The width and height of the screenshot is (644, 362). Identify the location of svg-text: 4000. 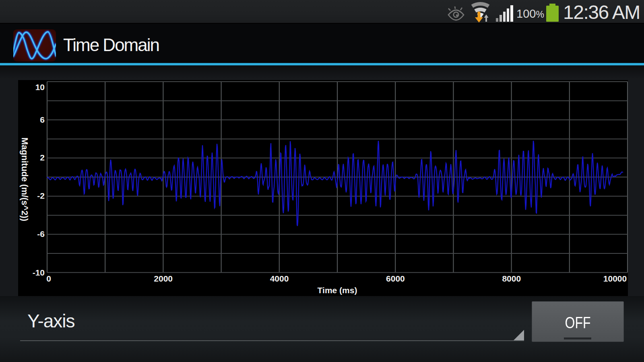
(279, 278).